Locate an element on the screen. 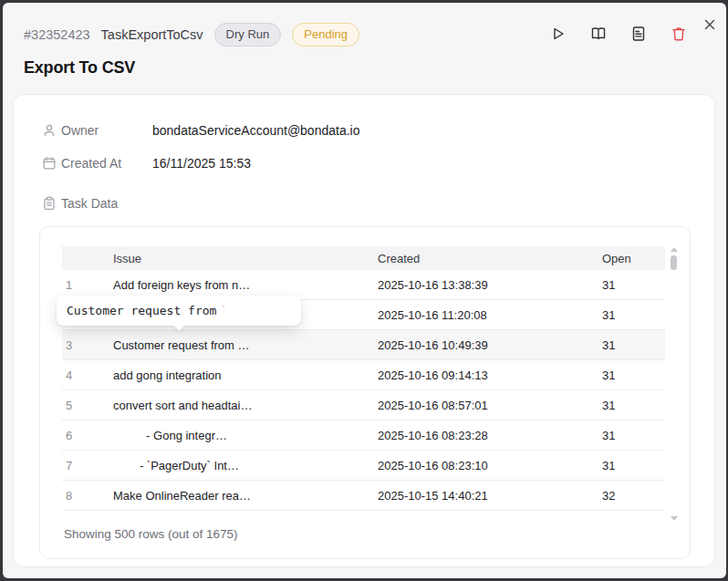  table-row: 7 - `PagerDuty` Int… 2025-10-16 08:23:10… is located at coordinates (363, 465).